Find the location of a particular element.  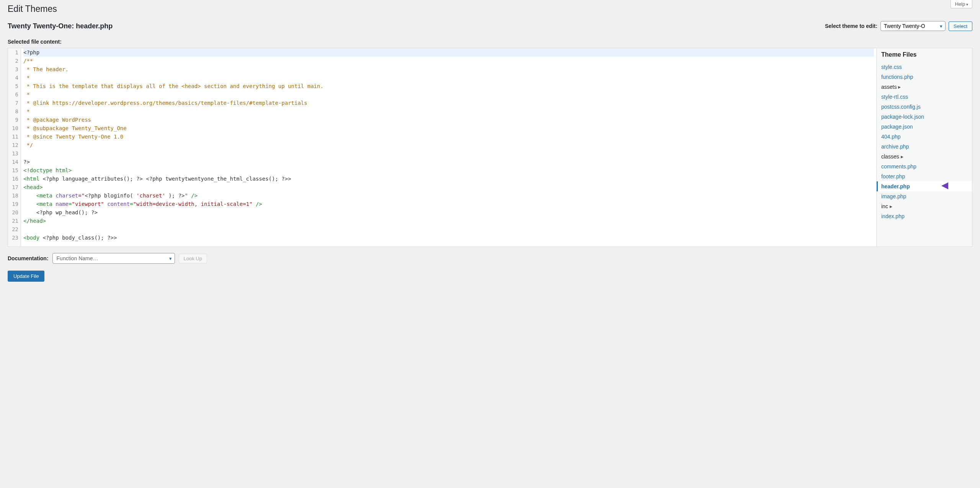

code-line: * @link https://developer.wordpress.org/… is located at coordinates (449, 103).